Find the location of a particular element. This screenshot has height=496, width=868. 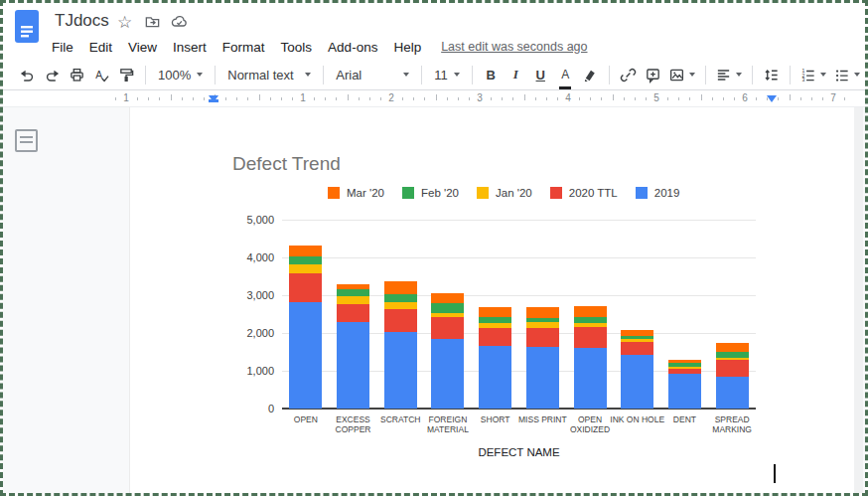

paint-format-button is located at coordinates (127, 75).